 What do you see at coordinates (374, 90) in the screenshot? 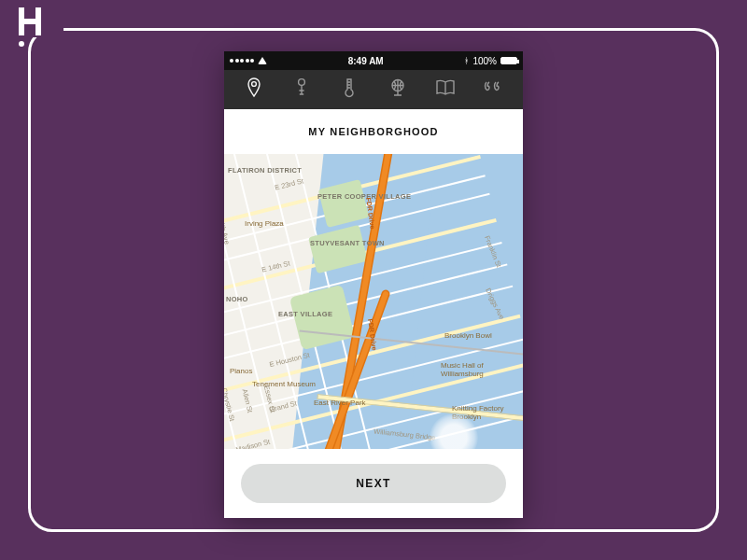
I see `top-toolbar` at bounding box center [374, 90].